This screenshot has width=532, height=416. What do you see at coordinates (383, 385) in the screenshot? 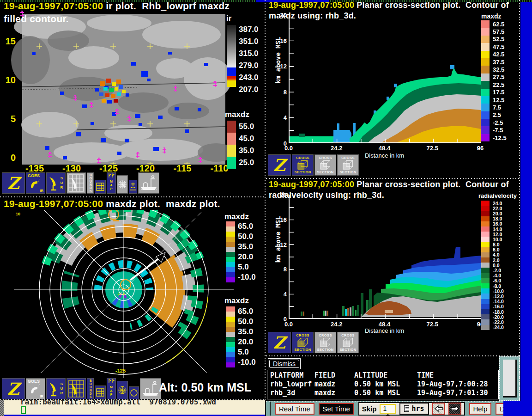
I see `platform-status-table: PLATFORMFIELD ALTITUDETIME rhb_lowprfmax…` at bounding box center [383, 385].